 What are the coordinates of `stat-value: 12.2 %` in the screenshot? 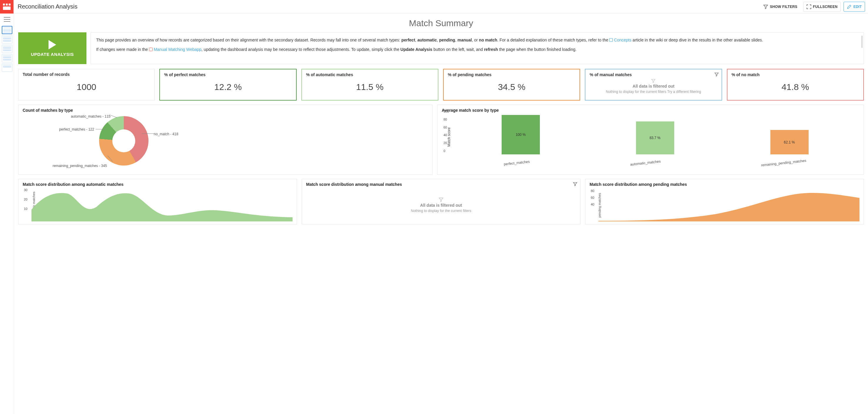 It's located at (228, 87).